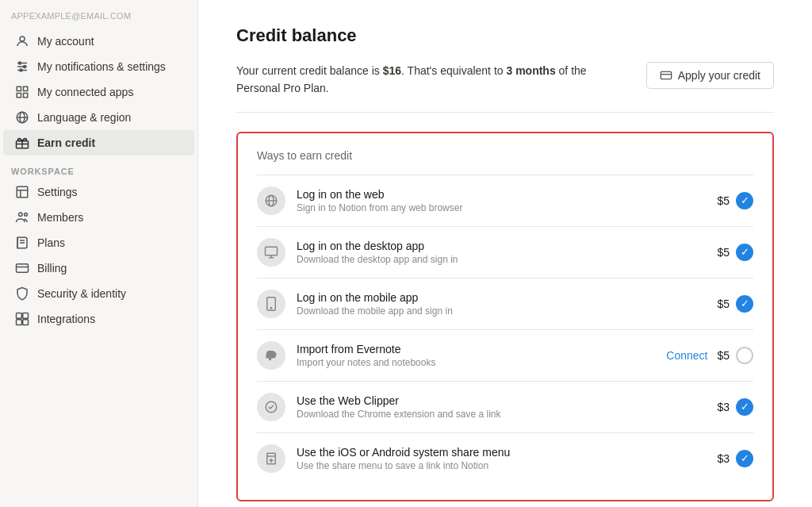 This screenshot has width=812, height=507. I want to click on web-icon, so click(271, 201).